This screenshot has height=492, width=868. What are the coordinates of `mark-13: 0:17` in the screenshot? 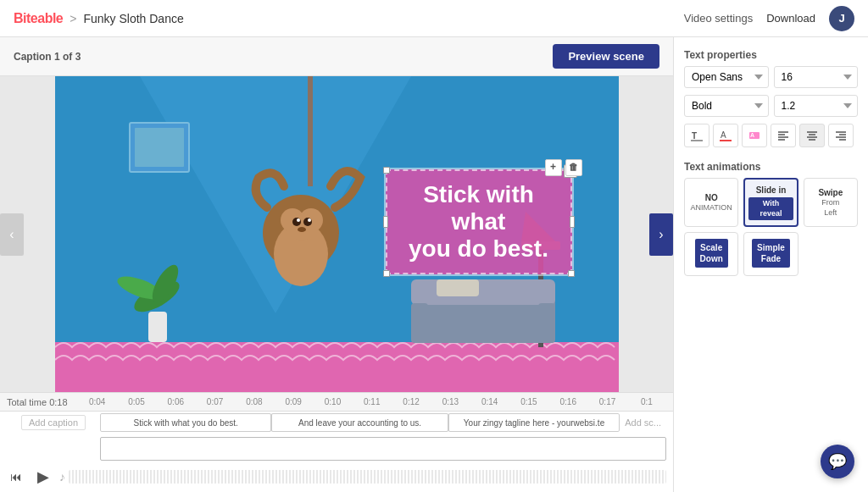 It's located at (607, 401).